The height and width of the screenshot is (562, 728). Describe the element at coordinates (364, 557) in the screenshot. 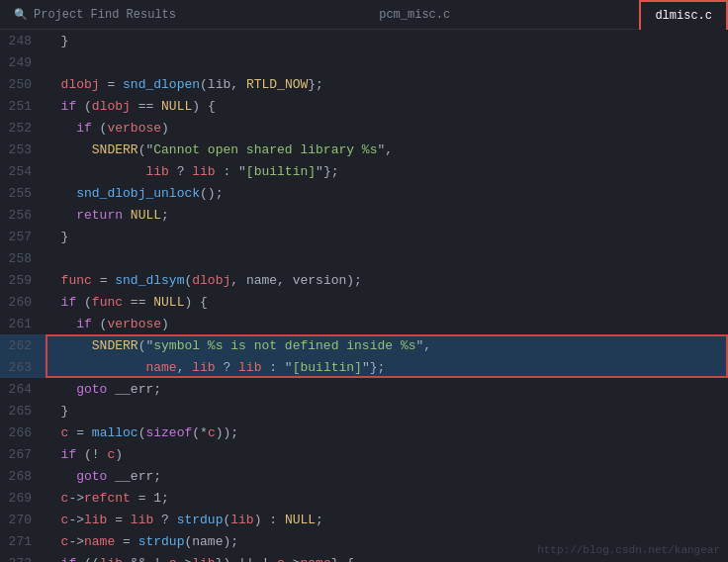

I see `code-line: 272 if ((lib && ! c->lib}) || ! c->name}…` at that location.